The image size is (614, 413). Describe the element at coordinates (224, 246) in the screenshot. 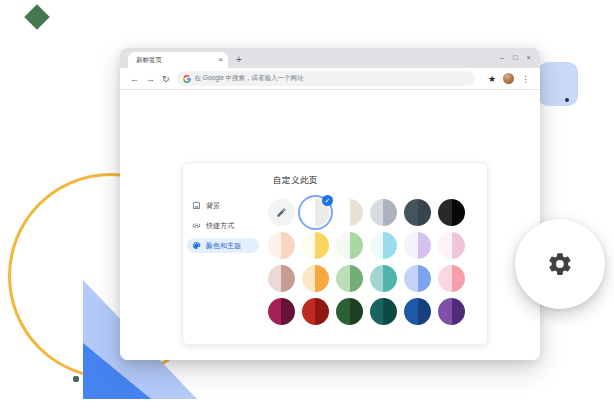

I see `sidebar-item-label: 颜色和主题` at that location.